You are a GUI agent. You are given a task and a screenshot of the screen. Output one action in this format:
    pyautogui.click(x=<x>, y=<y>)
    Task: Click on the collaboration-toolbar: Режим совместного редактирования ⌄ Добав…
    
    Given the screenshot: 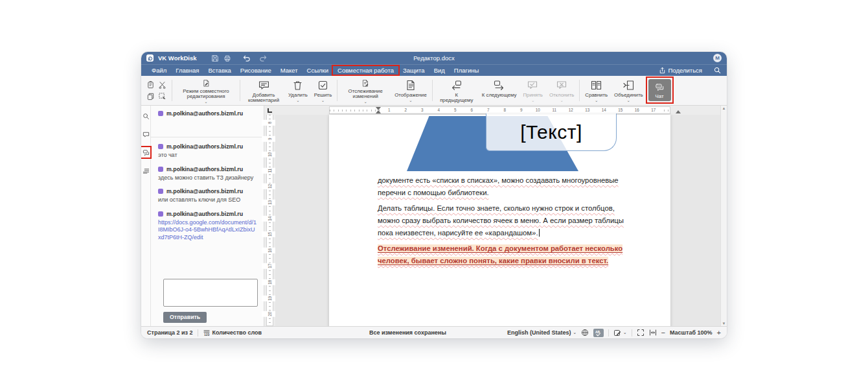 What is the action you would take?
    pyautogui.click(x=434, y=91)
    